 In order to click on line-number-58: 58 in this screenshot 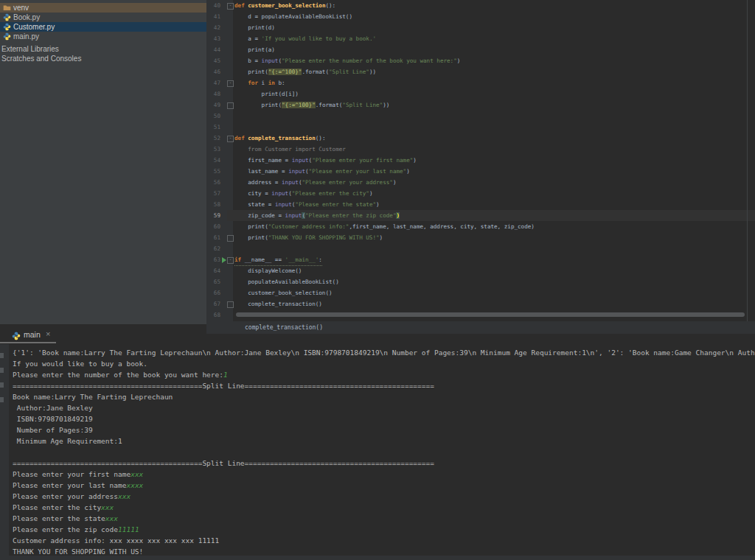, I will do `click(214, 205)`.